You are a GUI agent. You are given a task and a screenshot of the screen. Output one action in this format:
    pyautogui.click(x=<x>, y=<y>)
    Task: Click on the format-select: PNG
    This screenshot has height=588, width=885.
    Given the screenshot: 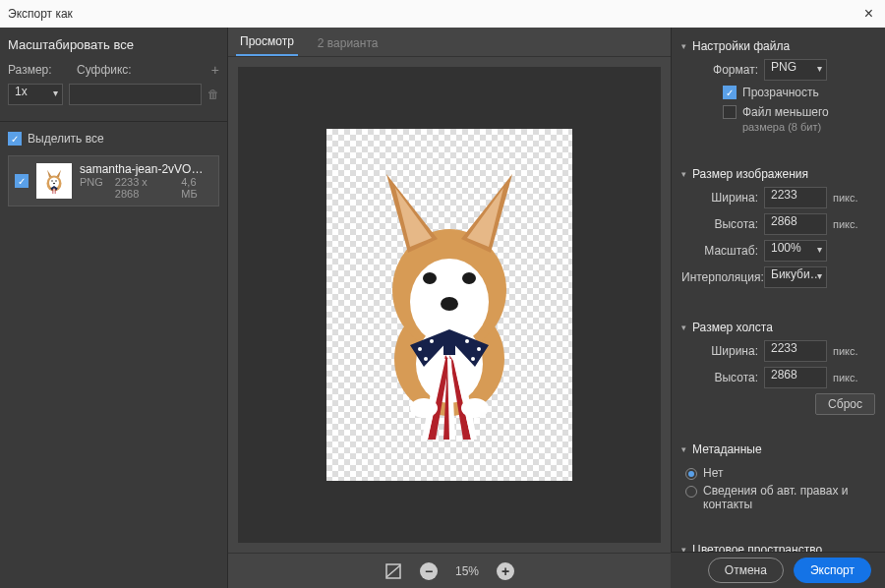 What is the action you would take?
    pyautogui.click(x=796, y=70)
    